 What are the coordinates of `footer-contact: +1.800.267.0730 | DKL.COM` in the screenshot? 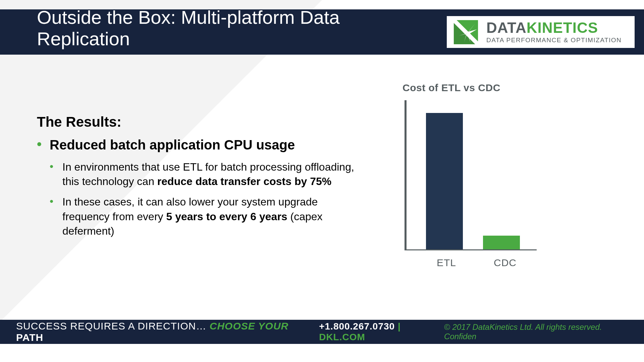 It's located at (382, 332).